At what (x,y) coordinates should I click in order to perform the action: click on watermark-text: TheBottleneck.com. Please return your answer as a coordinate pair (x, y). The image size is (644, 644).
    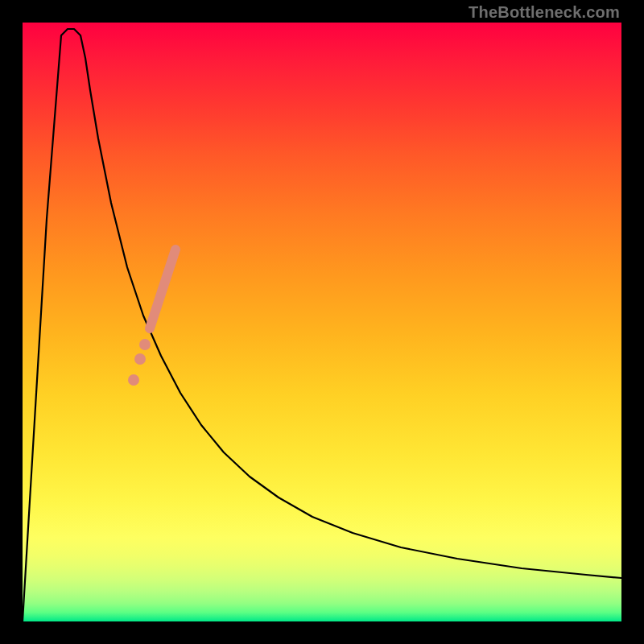
    Looking at the image, I should click on (544, 13).